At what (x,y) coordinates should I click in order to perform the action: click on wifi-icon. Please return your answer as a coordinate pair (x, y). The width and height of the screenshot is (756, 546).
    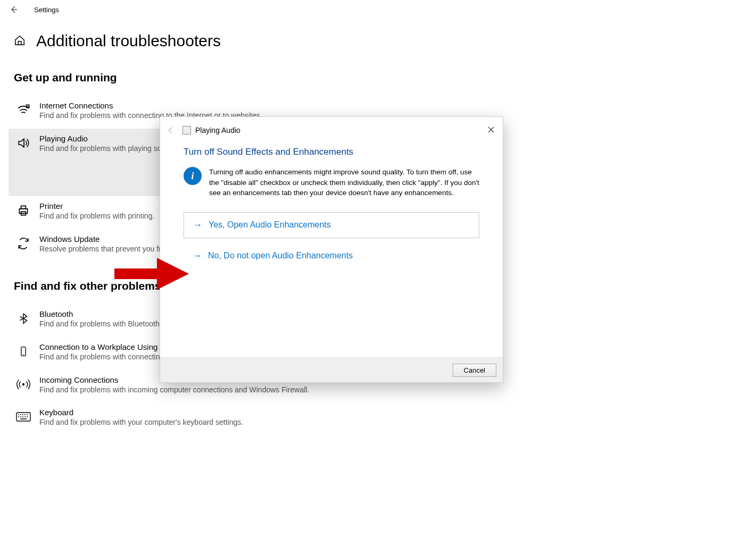
    Looking at the image, I should click on (23, 110).